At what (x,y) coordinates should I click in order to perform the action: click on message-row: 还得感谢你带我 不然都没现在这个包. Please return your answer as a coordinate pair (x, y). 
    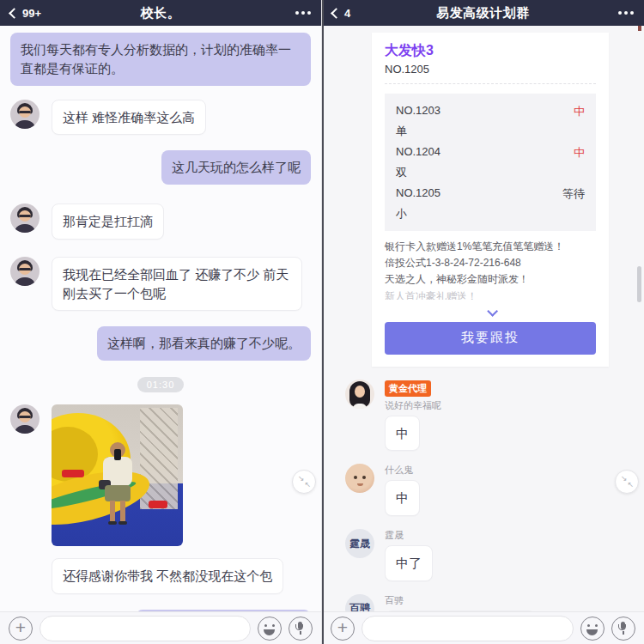
    Looking at the image, I should click on (161, 576).